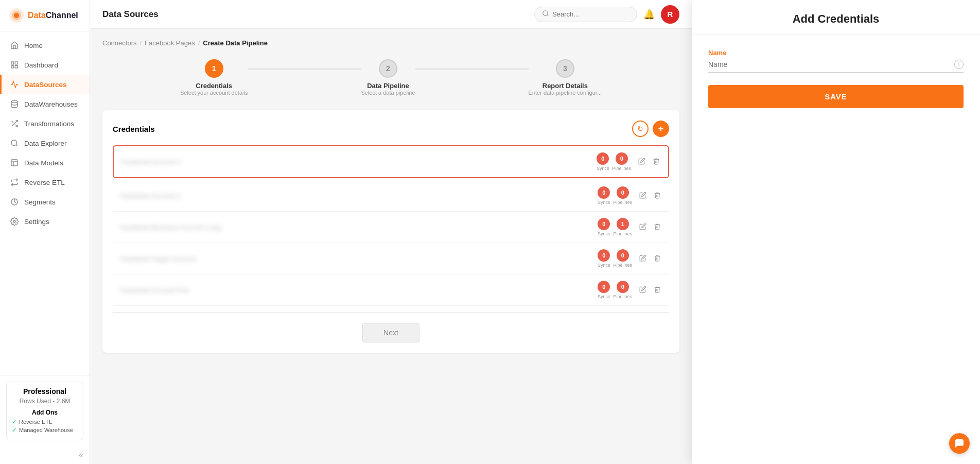  What do you see at coordinates (14, 430) in the screenshot?
I see `check-icon-2: ✓` at bounding box center [14, 430].